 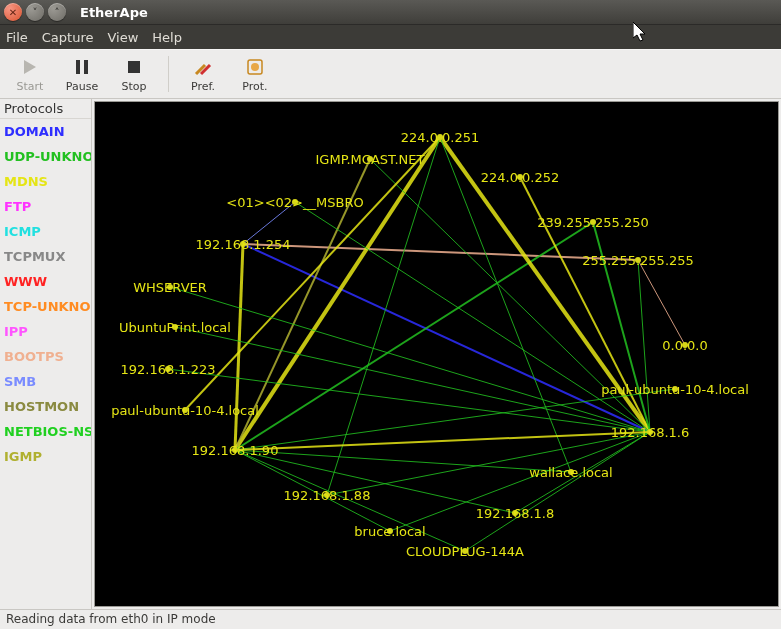 I want to click on menu-help: Help, so click(x=167, y=38).